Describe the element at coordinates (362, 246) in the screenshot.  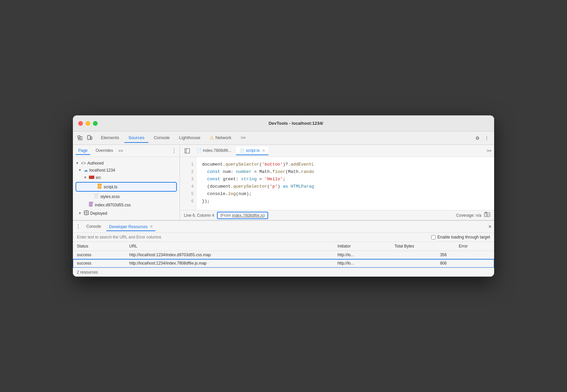
I see `col-initiator: Initiator` at that location.